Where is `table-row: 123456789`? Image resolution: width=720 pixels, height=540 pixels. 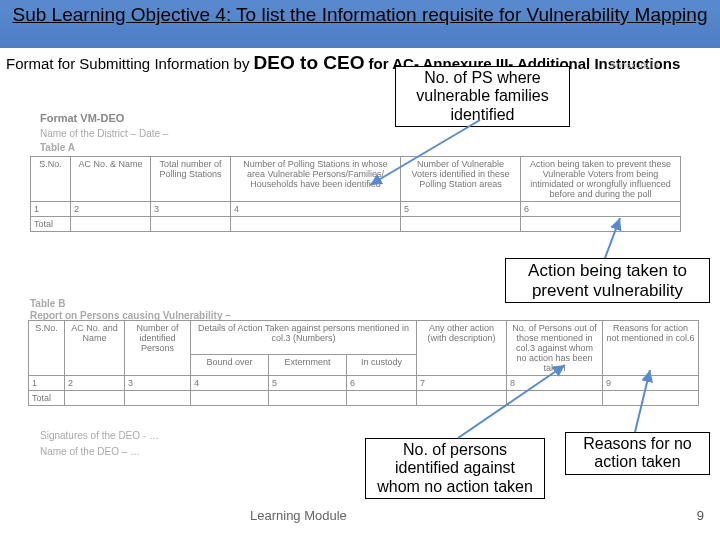 table-row: 123456789 is located at coordinates (364, 384).